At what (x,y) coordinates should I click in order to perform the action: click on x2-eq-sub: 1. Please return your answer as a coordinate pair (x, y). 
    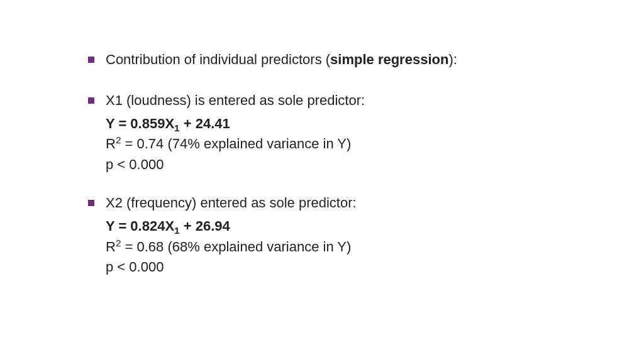
    Looking at the image, I should click on (177, 230).